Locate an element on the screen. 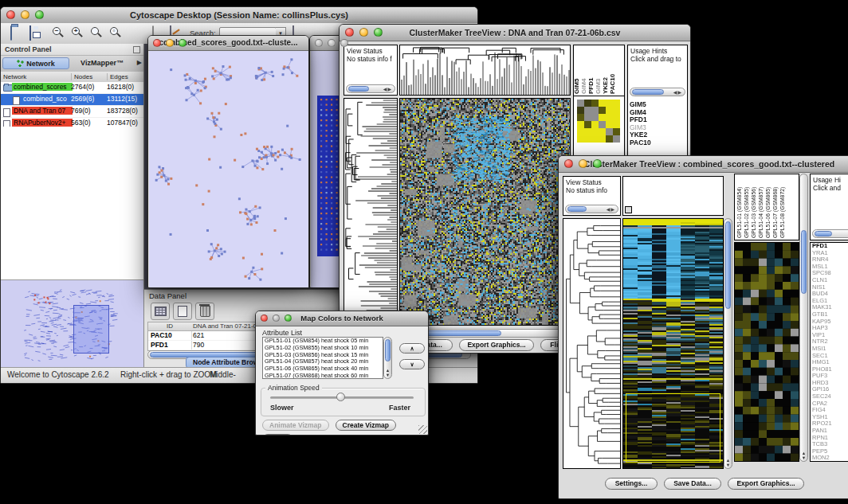 The height and width of the screenshot is (504, 848). column-label: GPL51-07 (GSM868) is located at coordinates (775, 213).